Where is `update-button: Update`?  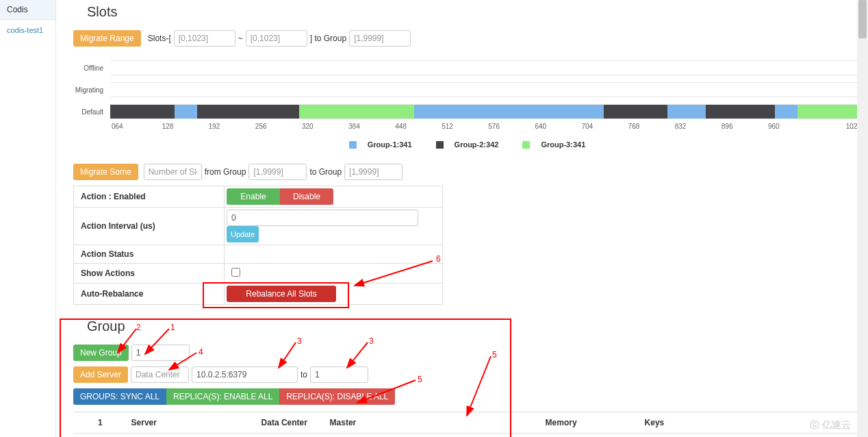
update-button: Update is located at coordinates (242, 234).